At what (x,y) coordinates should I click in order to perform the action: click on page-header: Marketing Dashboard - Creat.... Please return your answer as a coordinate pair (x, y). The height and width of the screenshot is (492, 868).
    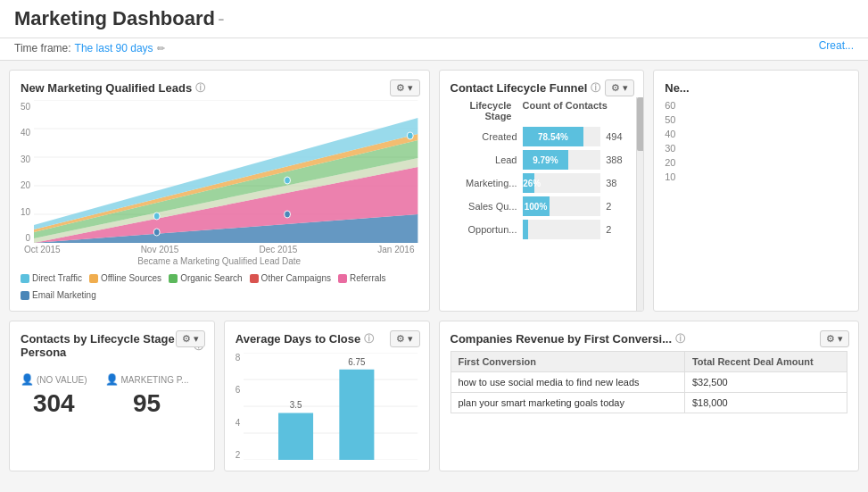
    Looking at the image, I should click on (434, 20).